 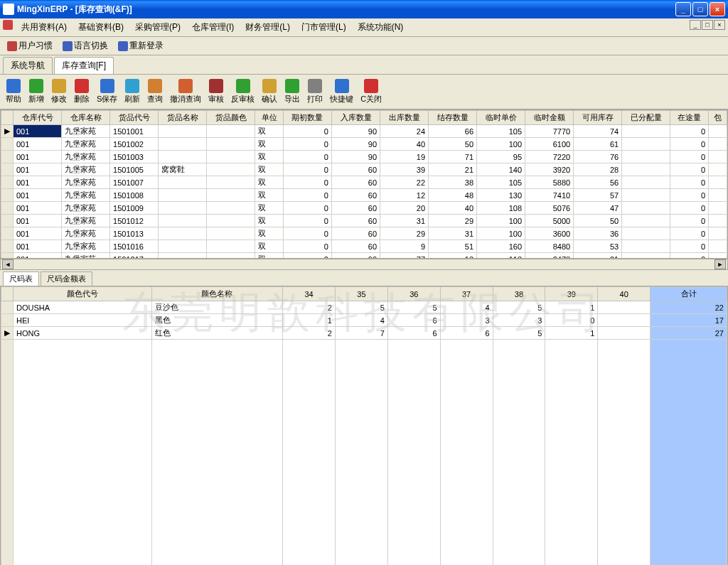 I want to click on add-icon, so click(x=36, y=86).